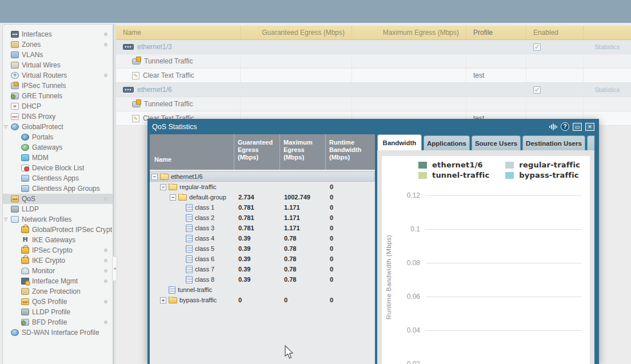  I want to click on sidebar-item-lldp-profile: LLDP Profile, so click(58, 312).